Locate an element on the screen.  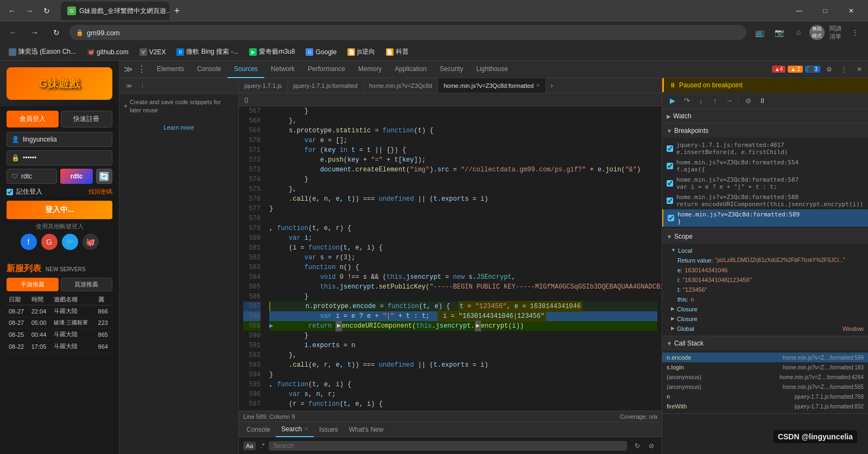
bottom-tab-whatsnew: What's New is located at coordinates (366, 430).